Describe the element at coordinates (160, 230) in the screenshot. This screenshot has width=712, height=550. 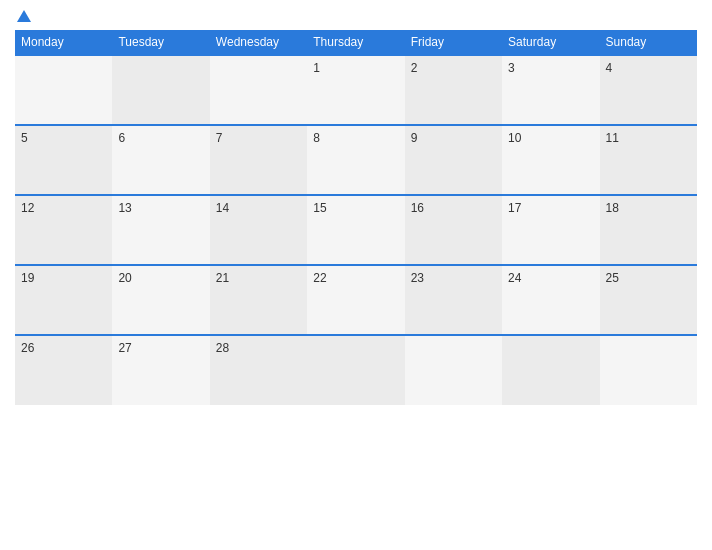
I see `calendar-day-13: 13` at that location.